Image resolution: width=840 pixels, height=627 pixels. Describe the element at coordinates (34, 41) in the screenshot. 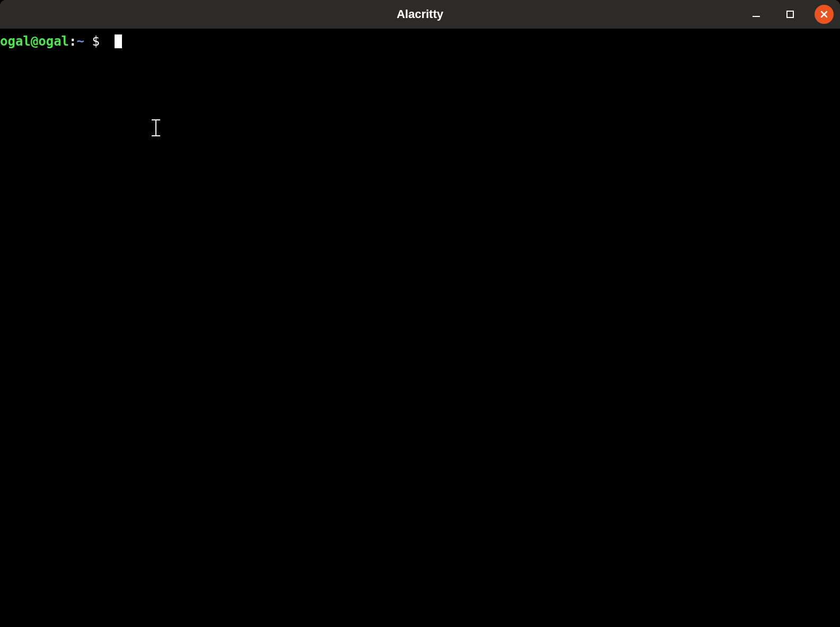

I see `prompt-user-host: ogal@ogal` at that location.